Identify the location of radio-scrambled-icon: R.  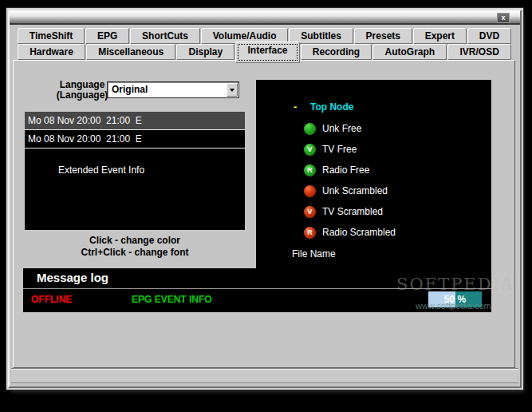
(309, 233).